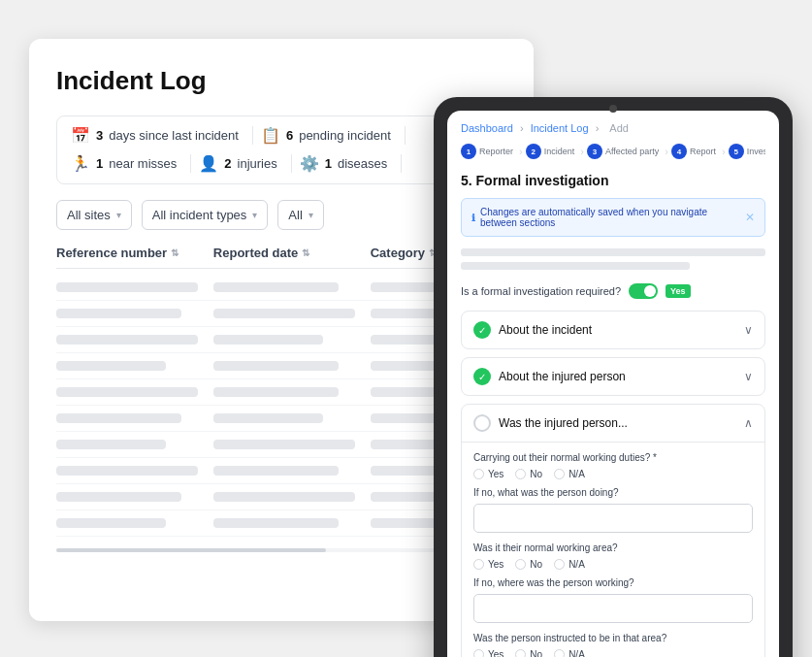 The image size is (812, 657). I want to click on step-circle-4: 4, so click(679, 151).